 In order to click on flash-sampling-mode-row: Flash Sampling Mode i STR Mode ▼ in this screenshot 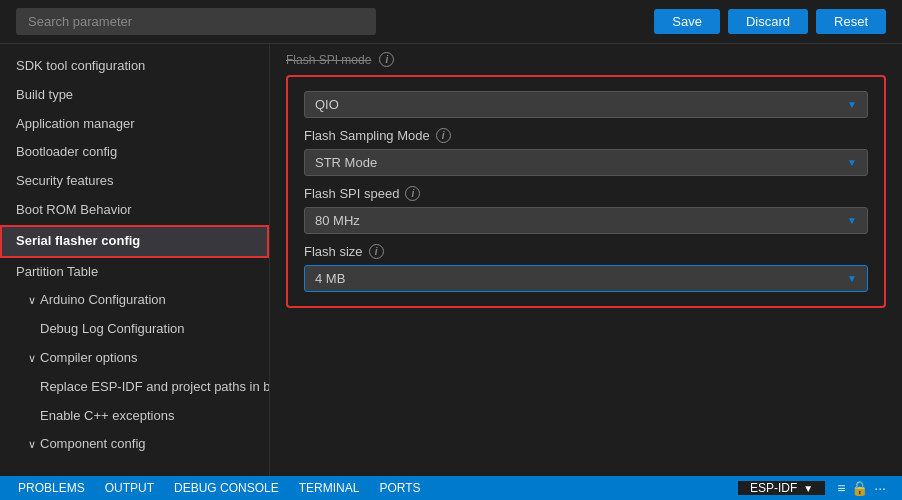, I will do `click(586, 152)`.